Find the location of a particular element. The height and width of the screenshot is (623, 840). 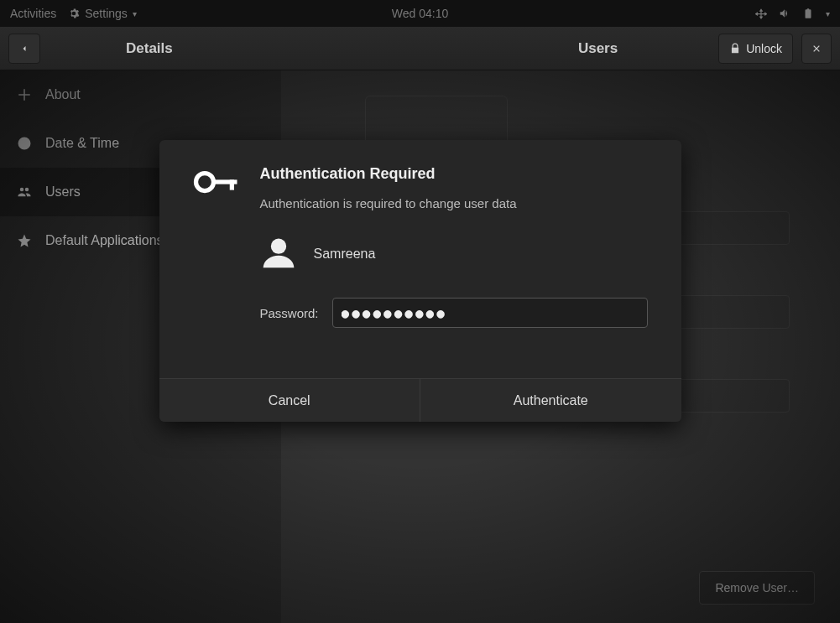

activities-button: Activities is located at coordinates (34, 13).